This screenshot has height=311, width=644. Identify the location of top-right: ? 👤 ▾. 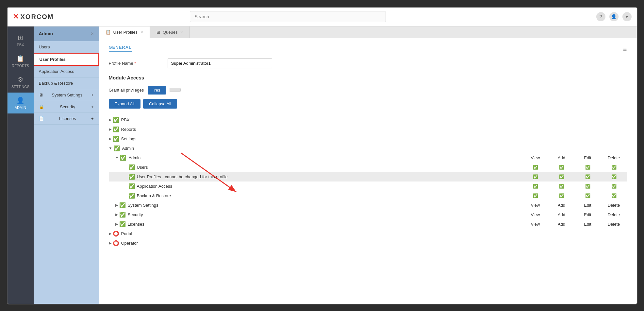
(614, 17).